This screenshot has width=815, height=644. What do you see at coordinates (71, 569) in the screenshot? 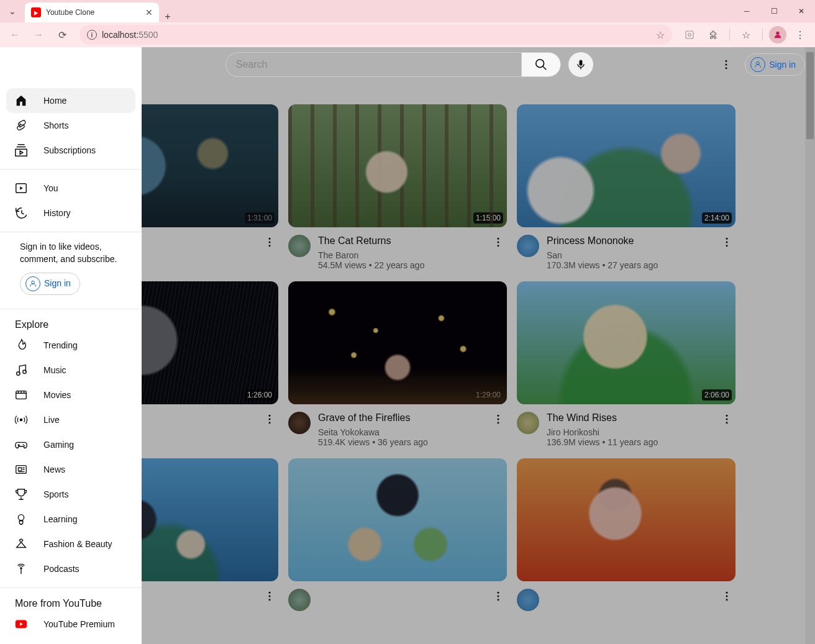
I see `sidebar-item-podcasts: Podcasts` at bounding box center [71, 569].